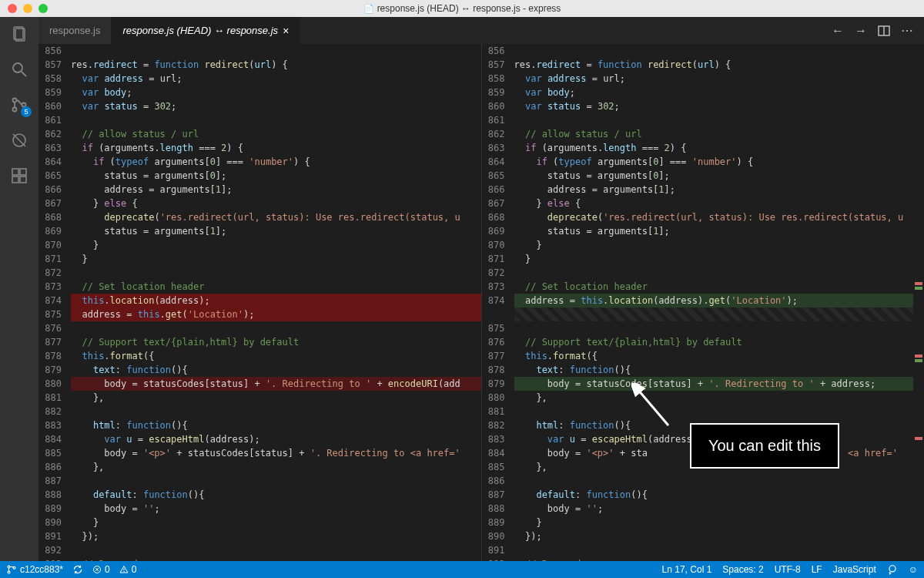 The image size is (924, 578). Describe the element at coordinates (78, 570) in the screenshot. I see `sync-status` at that location.